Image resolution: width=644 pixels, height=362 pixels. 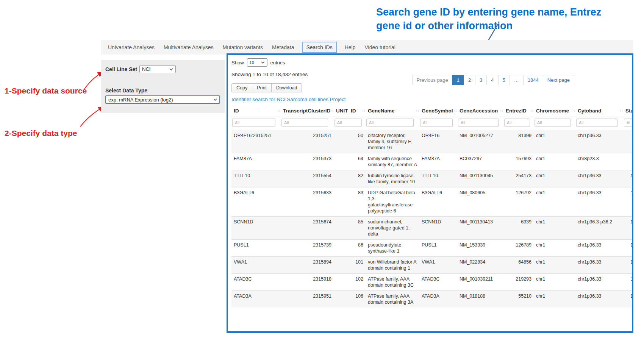 I want to click on filter-cell-gene_accession, so click(x=480, y=123).